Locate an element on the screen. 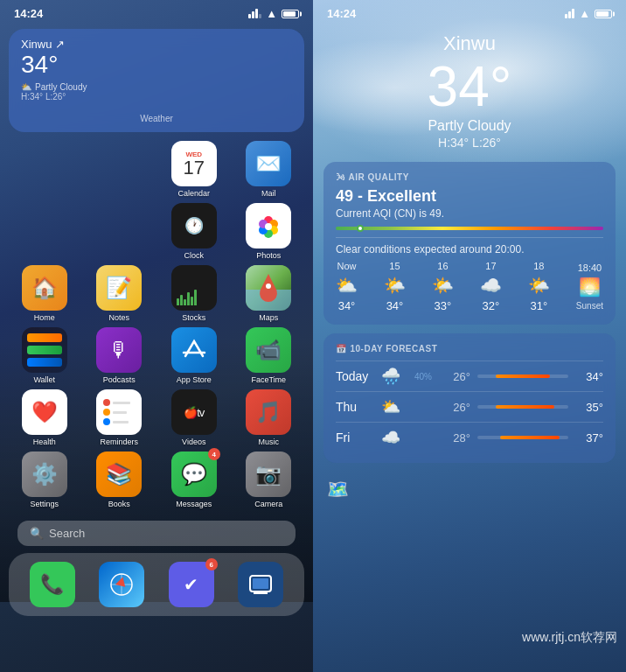 The image size is (626, 672). forecast-card: 📅 10-DAY FORECAST Today 🌧️ 40% 26° 34° T… is located at coordinates (470, 398).